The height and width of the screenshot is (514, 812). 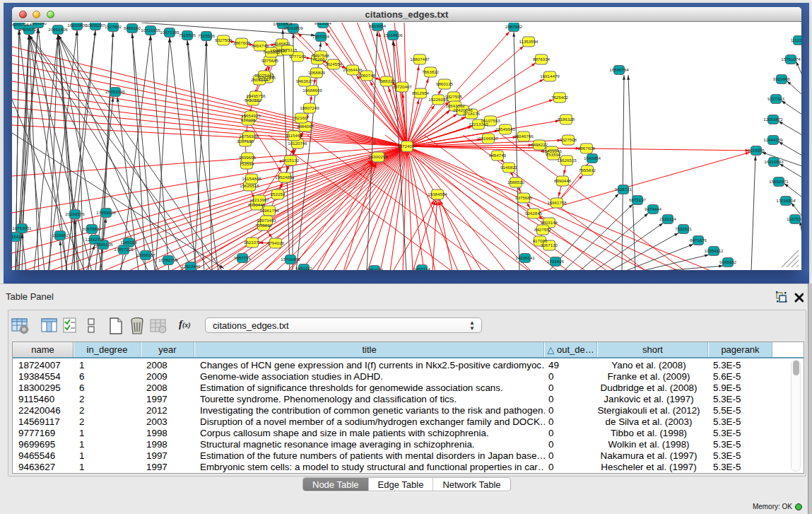 What do you see at coordinates (264, 75) in the screenshot?
I see `svg-text: 10025463` at bounding box center [264, 75].